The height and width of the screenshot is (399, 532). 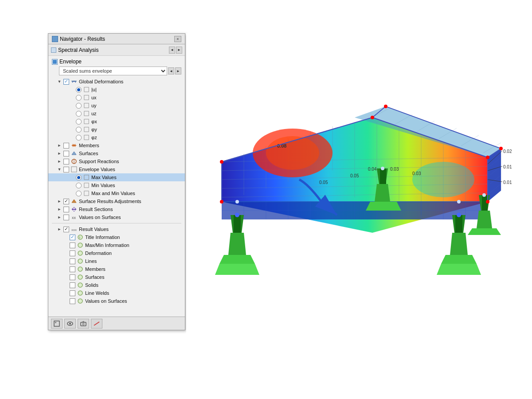 I want to click on checkbox-surfaces2, so click(x=73, y=278).